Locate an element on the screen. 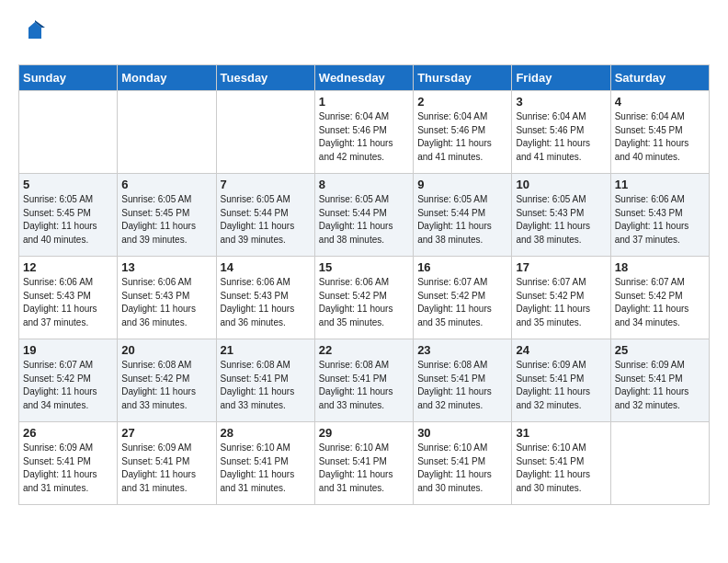 The image size is (728, 563). day-number: 7 is located at coordinates (266, 184).